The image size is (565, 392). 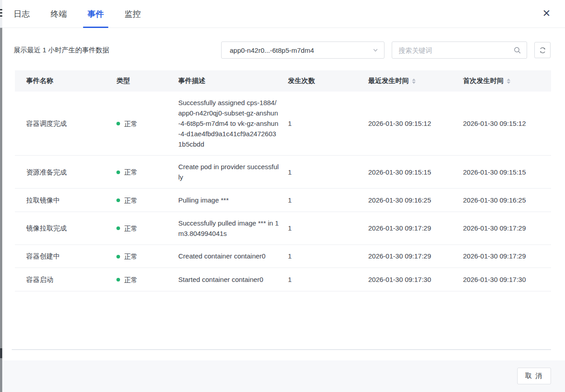 I want to click on pod-select-value: app0-n42r0...-6t8p5-m7dm4, so click(x=301, y=51).